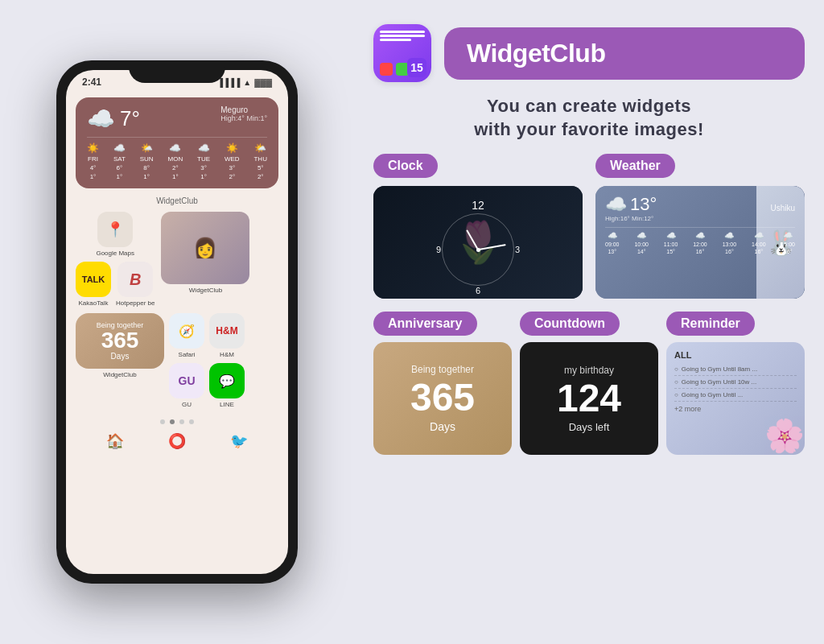 This screenshot has width=824, height=644. I want to click on gu-label: GU, so click(187, 404).